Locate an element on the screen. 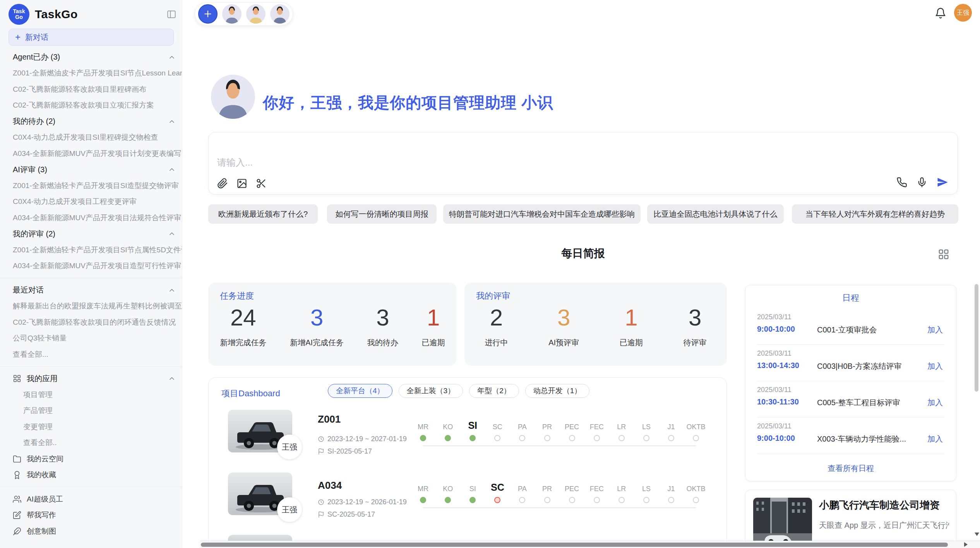  plus-icon: + is located at coordinates (18, 37).